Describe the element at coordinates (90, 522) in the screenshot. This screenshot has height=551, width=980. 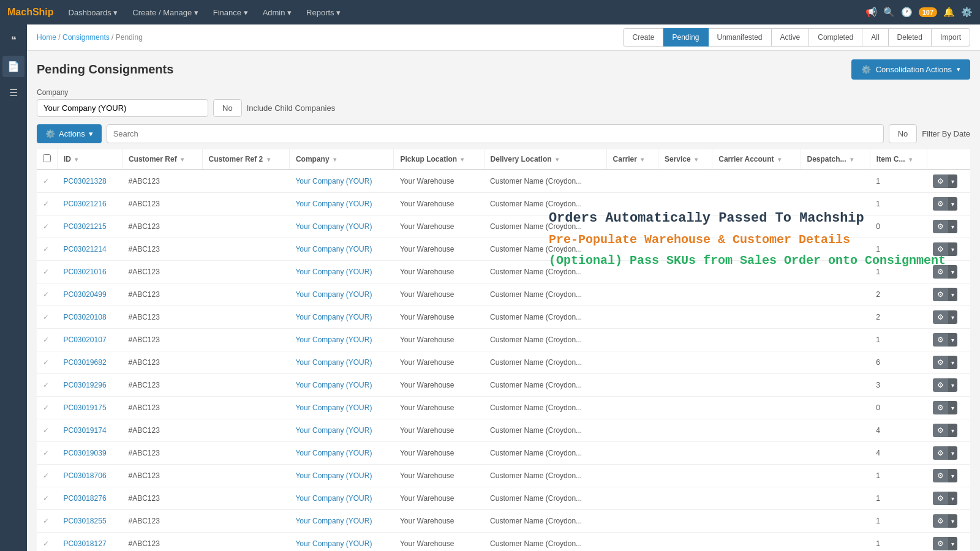
I see `row-id: PC03018255` at that location.